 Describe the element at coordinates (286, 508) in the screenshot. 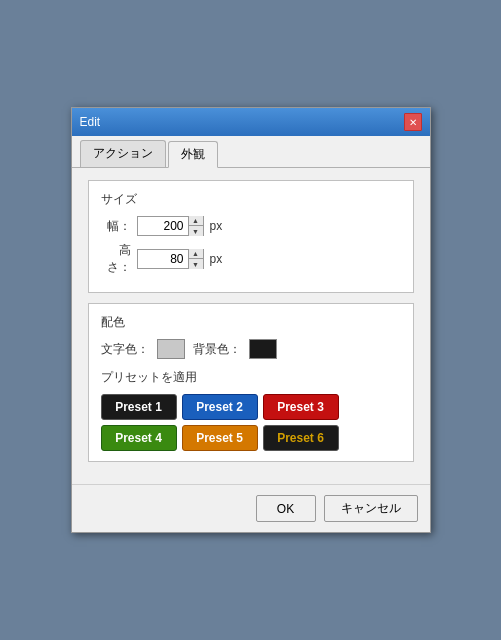

I see `ok-button: OK` at that location.